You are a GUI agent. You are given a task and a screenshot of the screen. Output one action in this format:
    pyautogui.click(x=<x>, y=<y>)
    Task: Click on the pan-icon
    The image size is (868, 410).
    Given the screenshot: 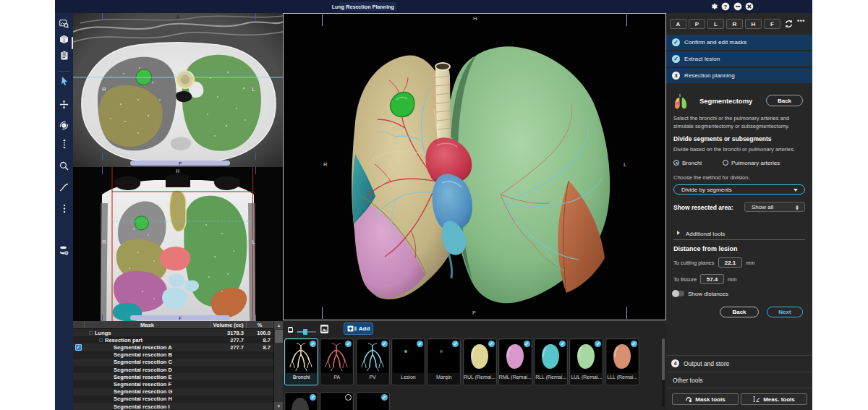 What is the action you would take?
    pyautogui.click(x=64, y=104)
    